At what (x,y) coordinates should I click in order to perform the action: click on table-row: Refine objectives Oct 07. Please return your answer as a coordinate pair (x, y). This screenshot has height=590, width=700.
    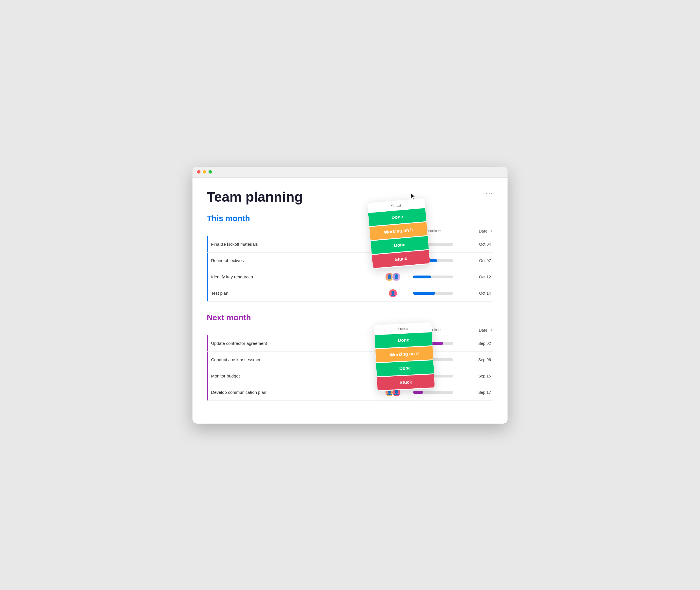
    Looking at the image, I should click on (350, 261).